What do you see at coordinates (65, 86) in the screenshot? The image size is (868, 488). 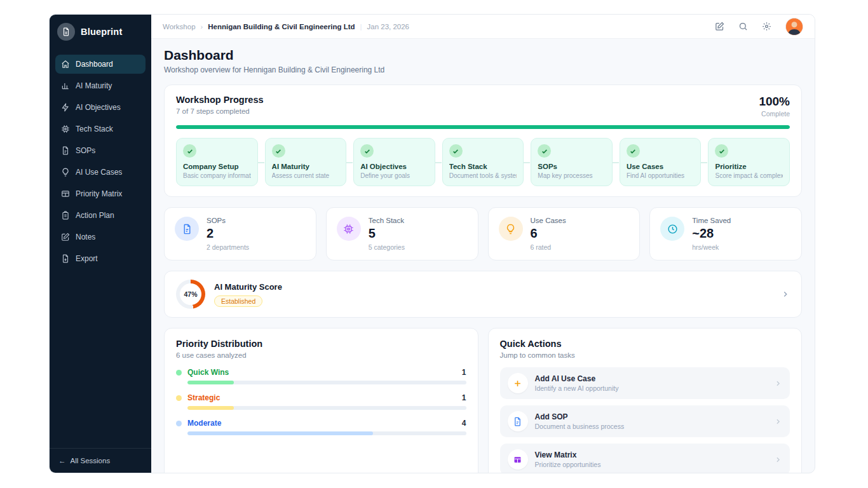 I see `bar-chart-icon` at bounding box center [65, 86].